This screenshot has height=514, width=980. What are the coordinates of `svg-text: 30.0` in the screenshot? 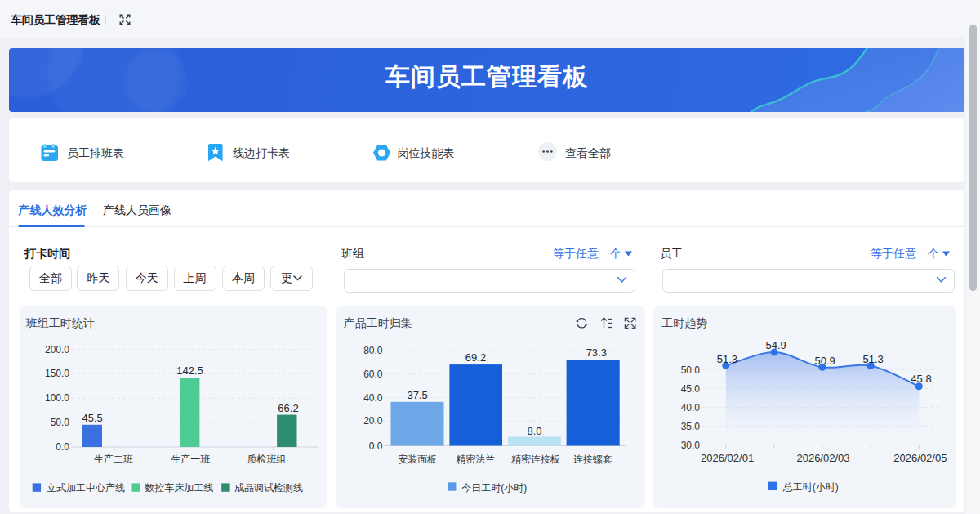 It's located at (691, 445).